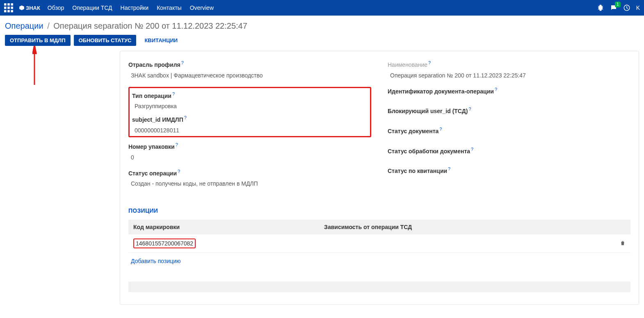 The width and height of the screenshot is (644, 318). Describe the element at coordinates (105, 40) in the screenshot. I see `update-status-button: ОБНОВИТЬ СТАТУС` at that location.